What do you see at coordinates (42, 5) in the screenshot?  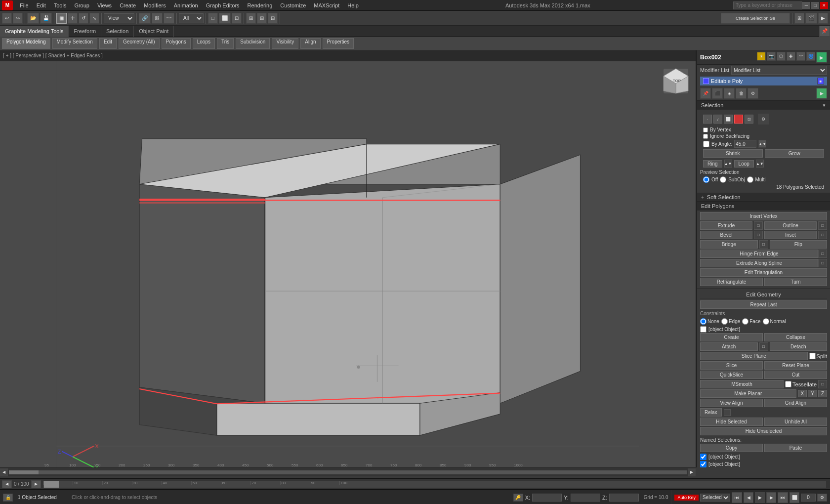 I see `menu-edit: Edit` at bounding box center [42, 5].